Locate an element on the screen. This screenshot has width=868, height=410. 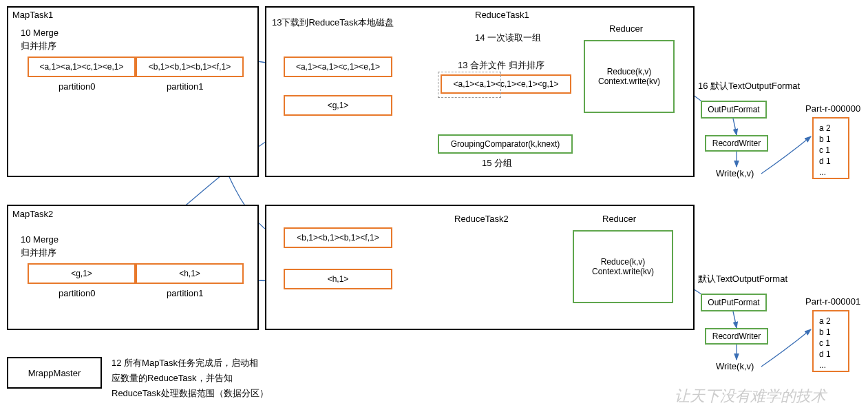
reducetask1-readgroup: 14 一次读取一组 is located at coordinates (508, 38).